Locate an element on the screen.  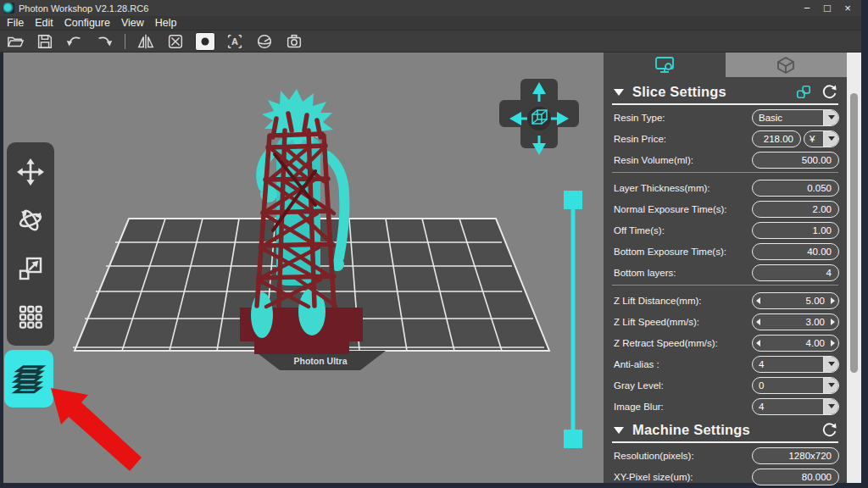
window-title: Photon Workshop V2.1.28.RC6 is located at coordinates (83, 8).